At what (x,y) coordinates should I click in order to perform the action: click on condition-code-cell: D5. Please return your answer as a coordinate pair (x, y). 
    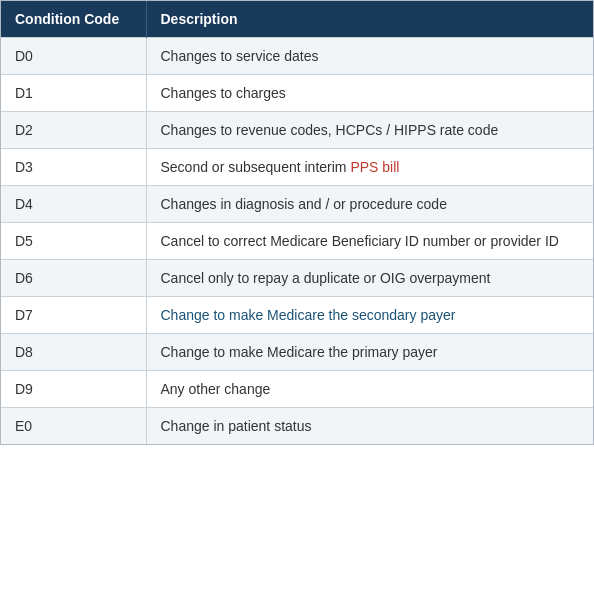
    Looking at the image, I should click on (74, 242).